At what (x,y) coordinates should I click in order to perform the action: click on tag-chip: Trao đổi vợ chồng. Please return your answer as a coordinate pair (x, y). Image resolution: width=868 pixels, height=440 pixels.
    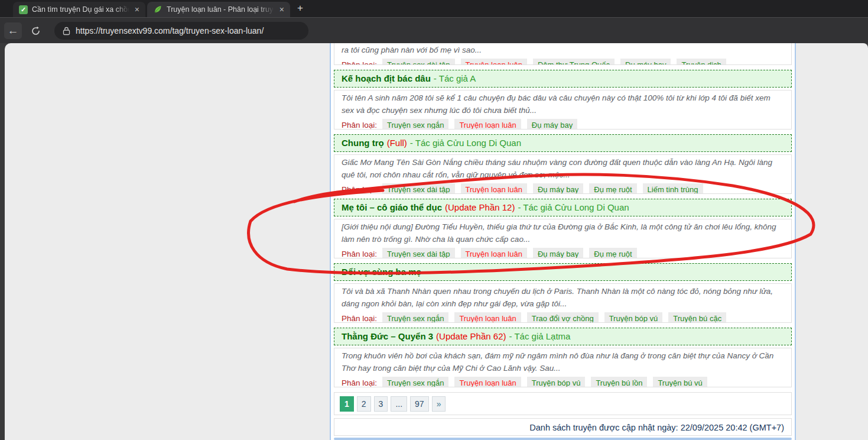
    Looking at the image, I should click on (563, 318).